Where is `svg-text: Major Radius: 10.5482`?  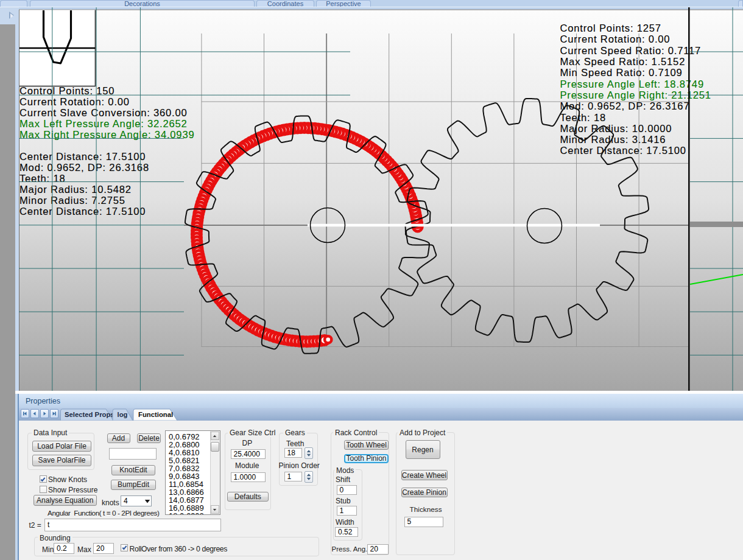 svg-text: Major Radius: 10.5482 is located at coordinates (76, 190).